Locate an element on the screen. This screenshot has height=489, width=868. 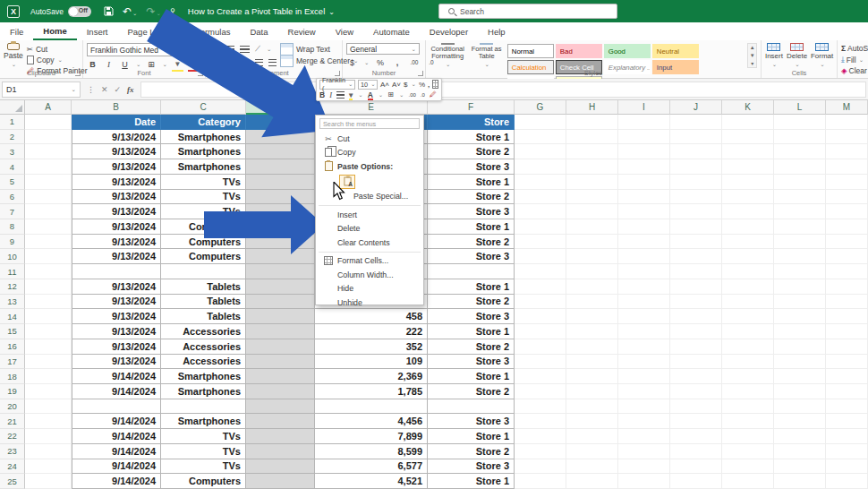
cell-M3 is located at coordinates (847, 152).